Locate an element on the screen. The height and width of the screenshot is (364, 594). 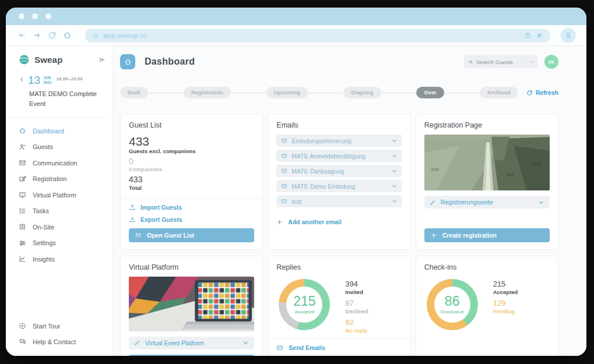
sidebar-item-label: Start Tour is located at coordinates (47, 326).